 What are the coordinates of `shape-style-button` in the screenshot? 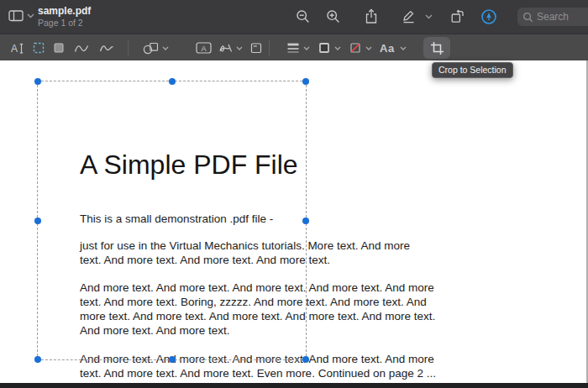 It's located at (293, 48).